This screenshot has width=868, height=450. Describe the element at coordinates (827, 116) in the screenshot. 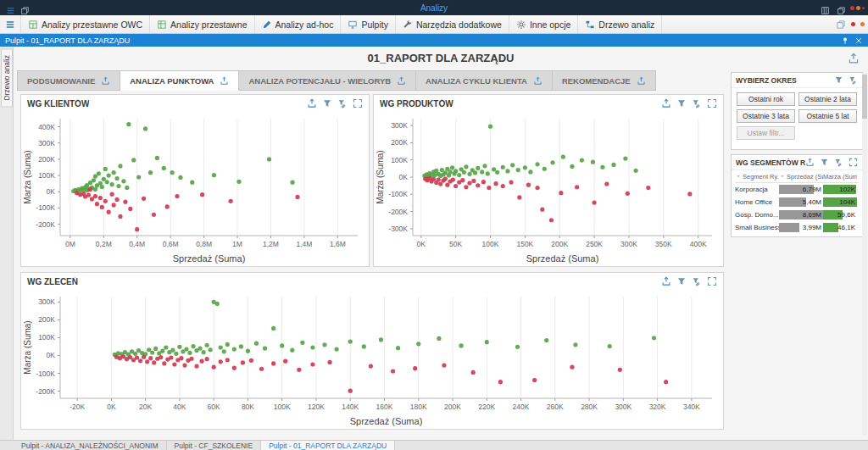

I see `period-button-ostatnie-5-lat: Ostatnie 5 lat` at that location.